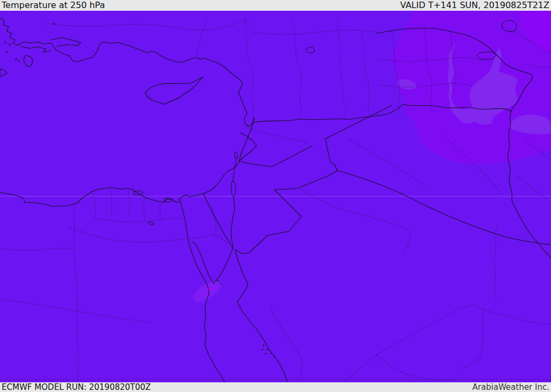 This screenshot has width=551, height=392. Describe the element at coordinates (276, 387) in the screenshot. I see `footer-bar: ECMWF MODEL RUN: 20190820T00Z ArabiaWeat…` at that location.